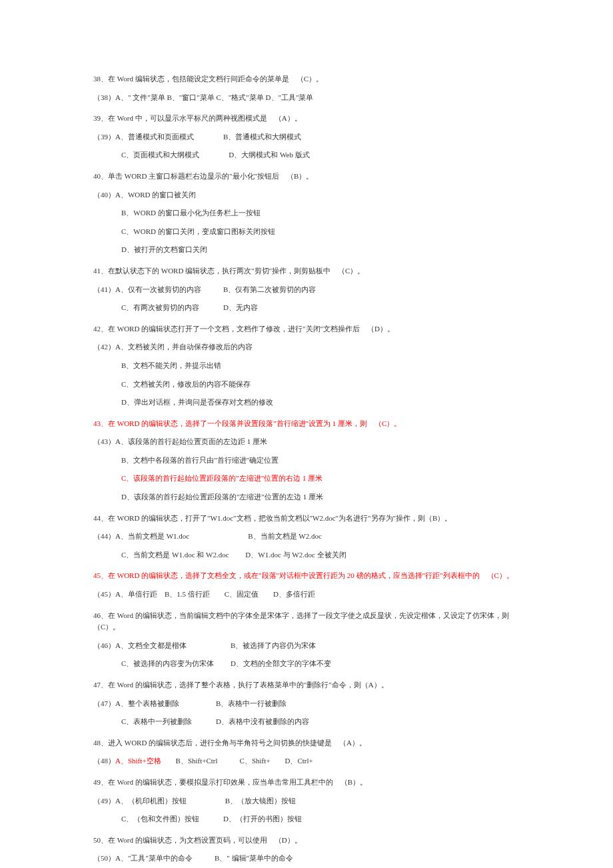 This screenshot has height=868, width=613. What do you see at coordinates (306, 290) in the screenshot?
I see `option: （41）A、仅有一次被剪切的内容 B、仅有第二次被剪切的内容` at bounding box center [306, 290].